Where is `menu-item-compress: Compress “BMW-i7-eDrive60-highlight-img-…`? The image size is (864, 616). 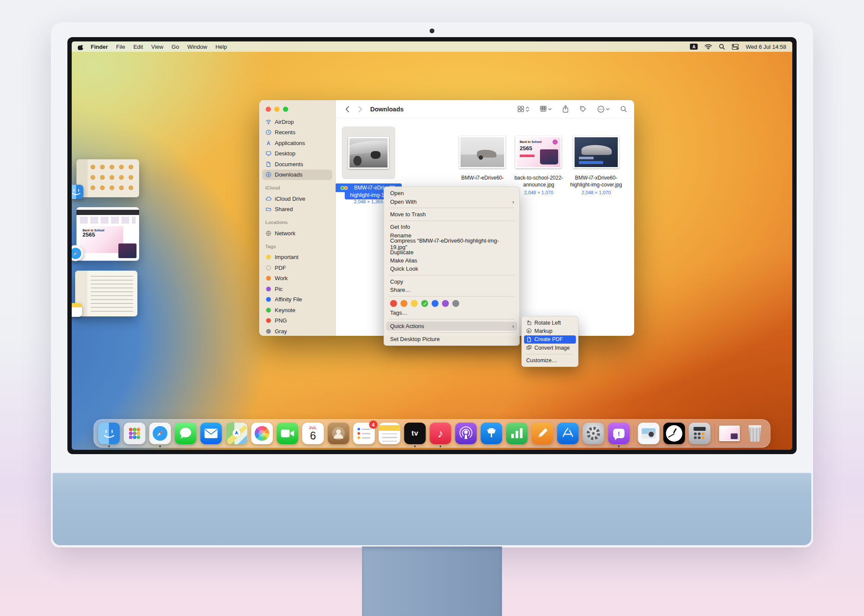 menu-item-compress: Compress “BMW-i7-eDrive60-highlight-img-… is located at coordinates (452, 243).